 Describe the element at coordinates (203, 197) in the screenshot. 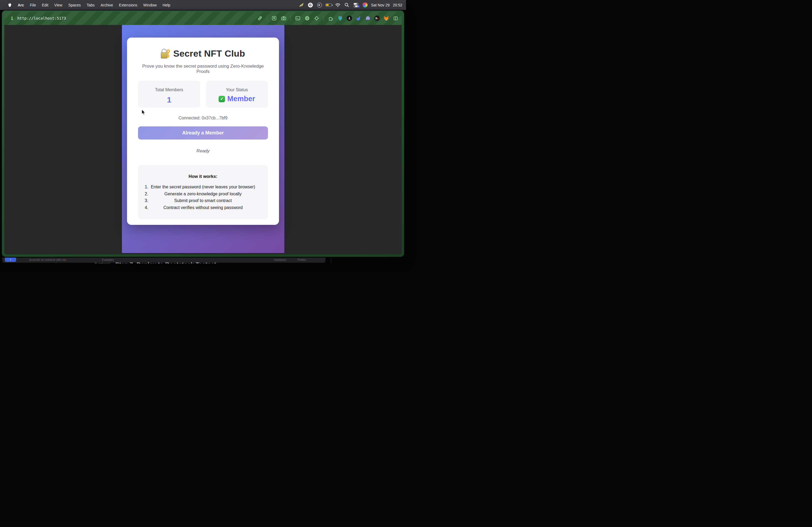

I see `how-it-works-list: 1. Enter the secret password (never leav…` at that location.